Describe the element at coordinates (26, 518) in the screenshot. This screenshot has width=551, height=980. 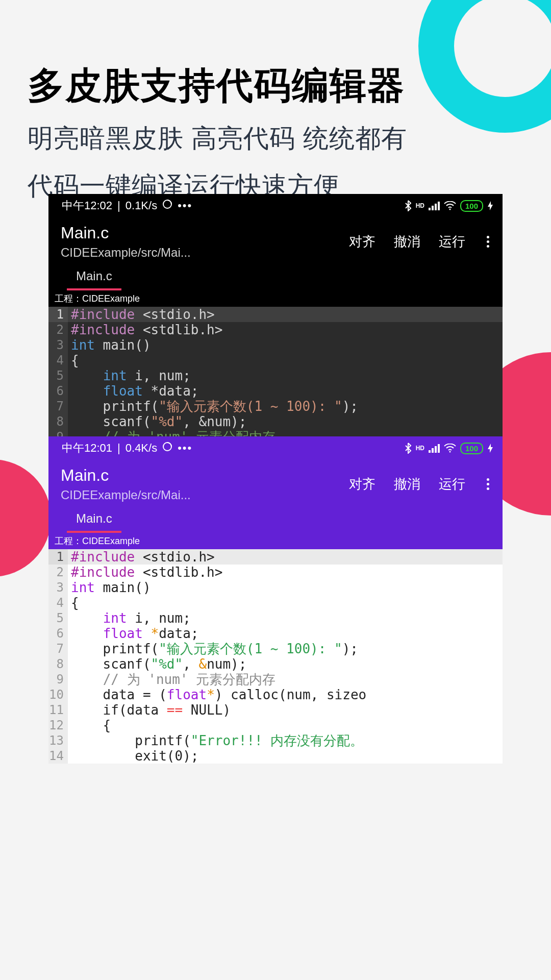
I see `decorative-pink-circle-left` at that location.